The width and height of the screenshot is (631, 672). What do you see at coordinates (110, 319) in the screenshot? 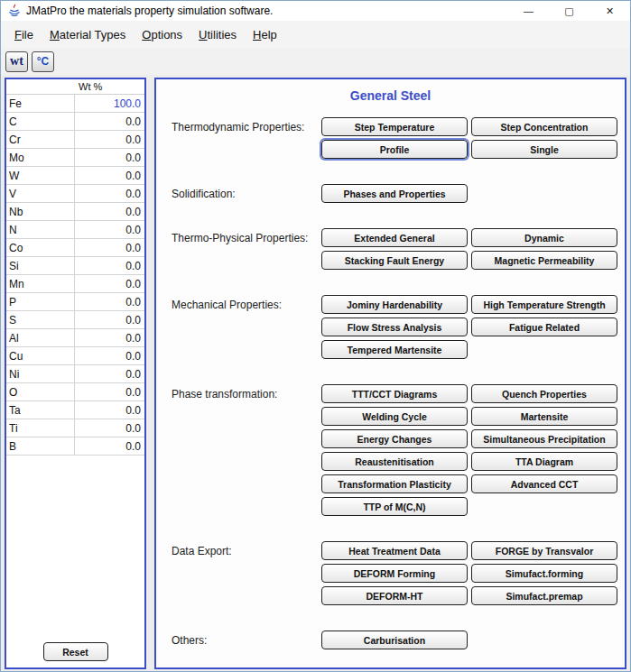
I see `element-value-s: 0.0` at bounding box center [110, 319].